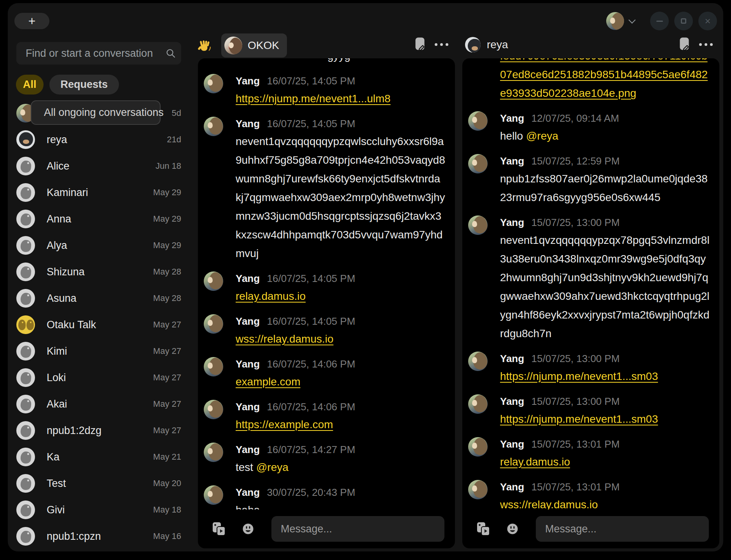 This screenshot has height=560, width=731. I want to click on message-part-link: example.com, so click(268, 382).